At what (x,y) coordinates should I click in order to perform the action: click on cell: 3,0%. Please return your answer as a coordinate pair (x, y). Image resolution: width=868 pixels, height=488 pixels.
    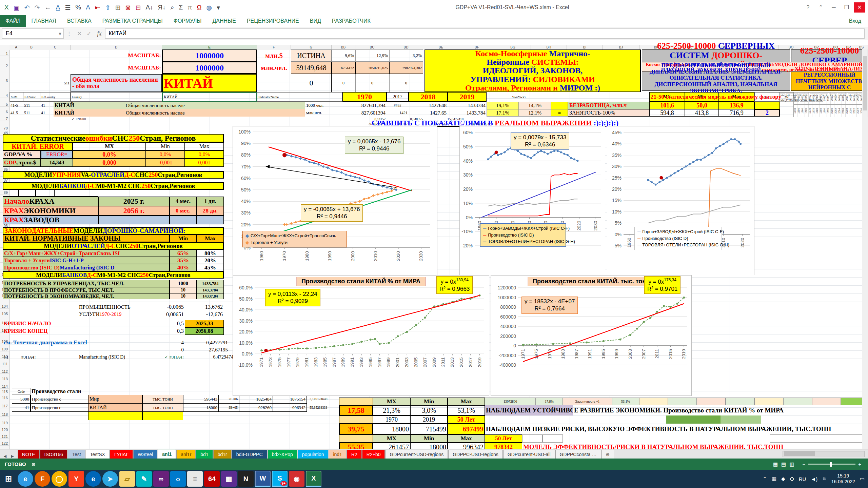
    Looking at the image, I should click on (429, 410).